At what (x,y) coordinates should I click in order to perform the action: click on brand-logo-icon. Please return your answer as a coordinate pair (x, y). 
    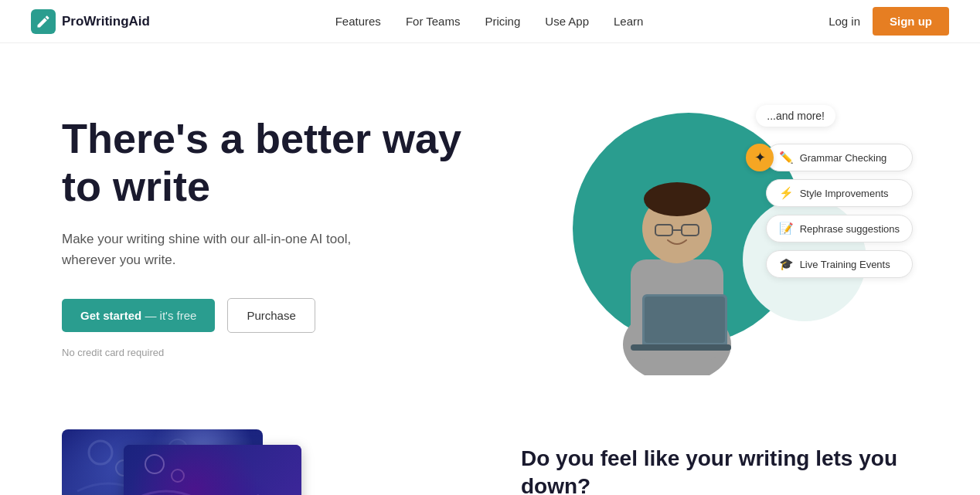
    Looking at the image, I should click on (43, 22).